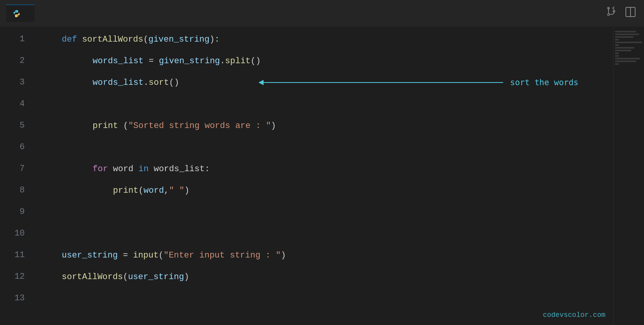 The width and height of the screenshot is (644, 325). I want to click on token: input, so click(146, 255).